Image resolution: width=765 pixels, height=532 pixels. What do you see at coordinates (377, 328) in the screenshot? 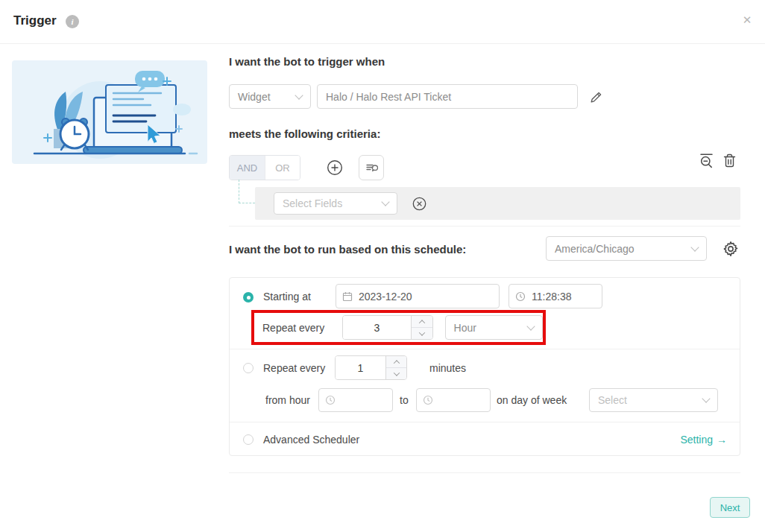
I see `repeat-hour-value` at bounding box center [377, 328].